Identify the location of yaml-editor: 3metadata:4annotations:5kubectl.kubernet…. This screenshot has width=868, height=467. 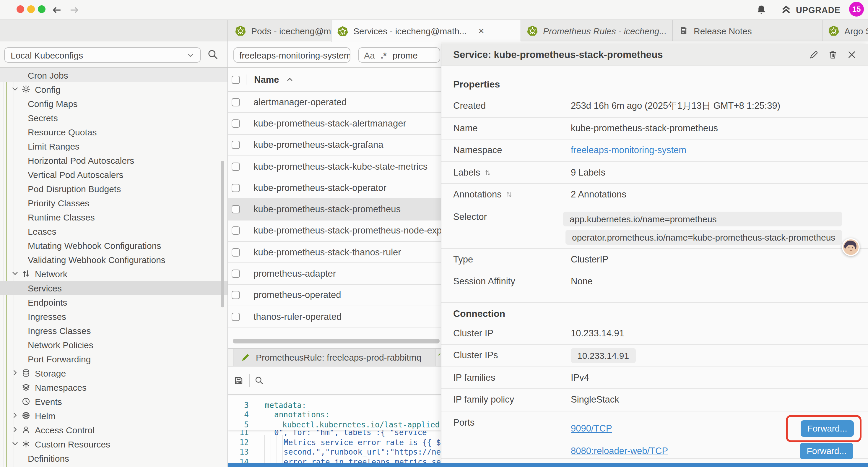
(334, 432).